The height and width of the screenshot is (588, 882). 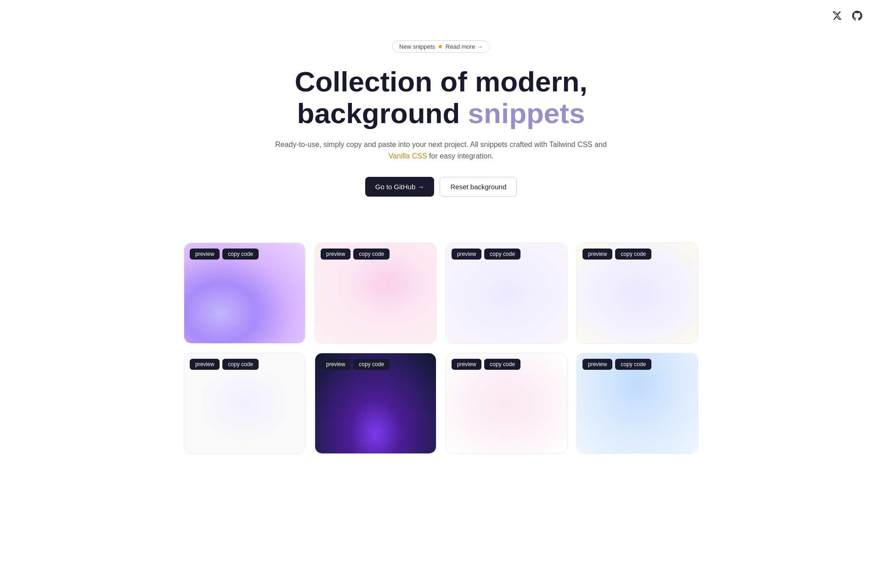 I want to click on card-background-3: preview copy code, so click(x=506, y=293).